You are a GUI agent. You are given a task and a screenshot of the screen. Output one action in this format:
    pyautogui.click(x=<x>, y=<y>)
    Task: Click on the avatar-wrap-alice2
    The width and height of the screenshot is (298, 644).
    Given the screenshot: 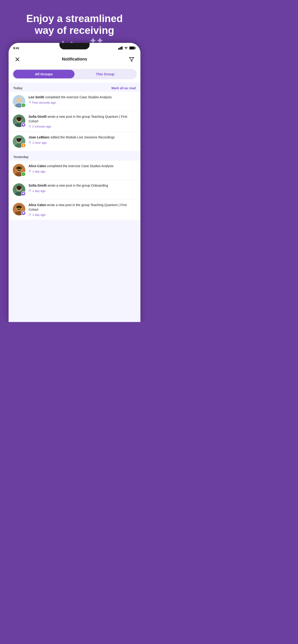 What is the action you would take?
    pyautogui.click(x=19, y=209)
    